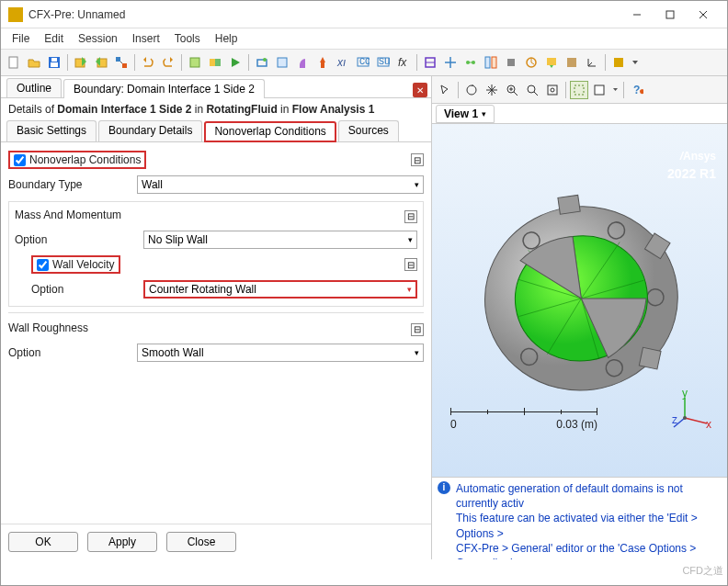 The height and width of the screenshot is (586, 728). What do you see at coordinates (121, 62) in the screenshot?
I see `connections-icon` at bounding box center [121, 62].